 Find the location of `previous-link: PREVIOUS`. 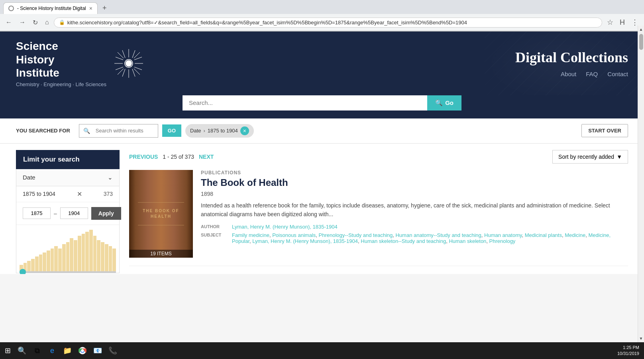

previous-link: PREVIOUS is located at coordinates (143, 157).